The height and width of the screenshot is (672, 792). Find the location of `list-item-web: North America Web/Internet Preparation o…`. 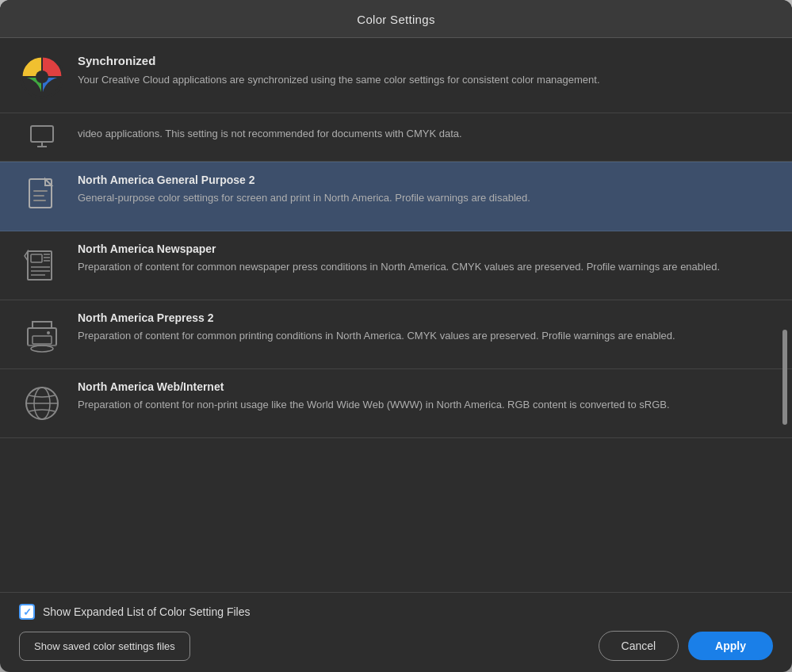

list-item-web: North America Web/Internet Preparation o… is located at coordinates (396, 404).